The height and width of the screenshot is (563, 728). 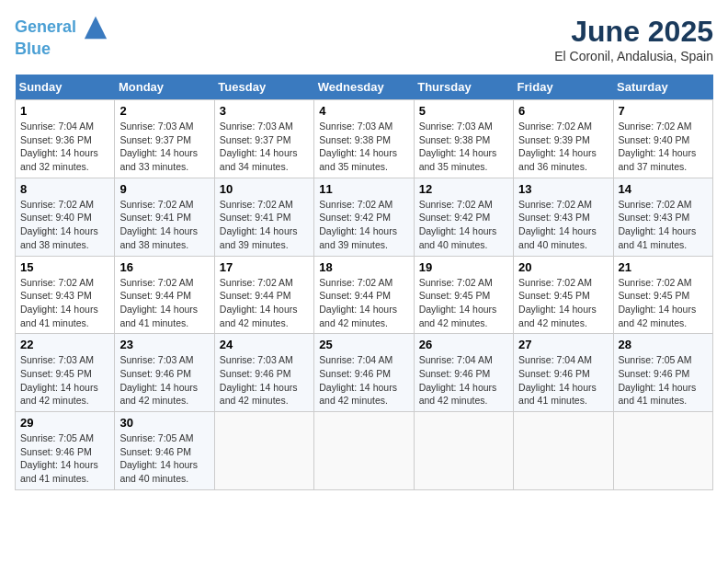 What do you see at coordinates (663, 217) in the screenshot?
I see `table-row: 14 Sunrise: 7:02 AM Sunset: 9:43 PM Dayl…` at bounding box center [663, 217].